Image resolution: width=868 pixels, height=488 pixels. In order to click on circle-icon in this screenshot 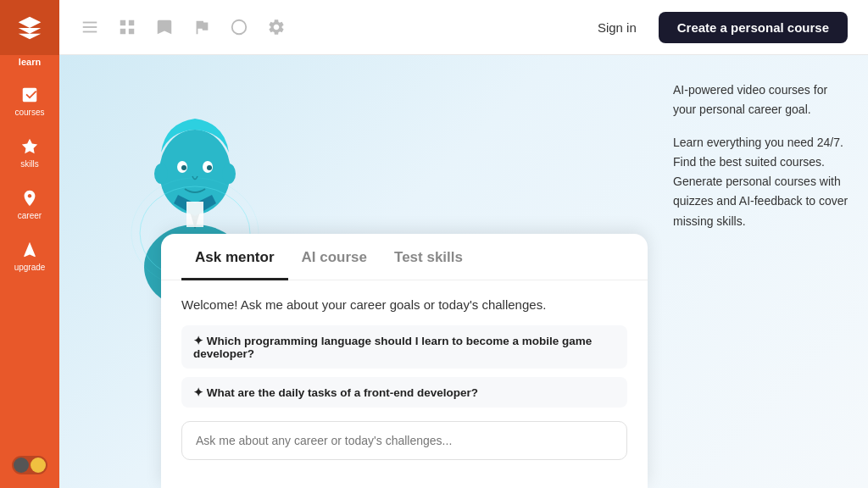, I will do `click(239, 27)`.